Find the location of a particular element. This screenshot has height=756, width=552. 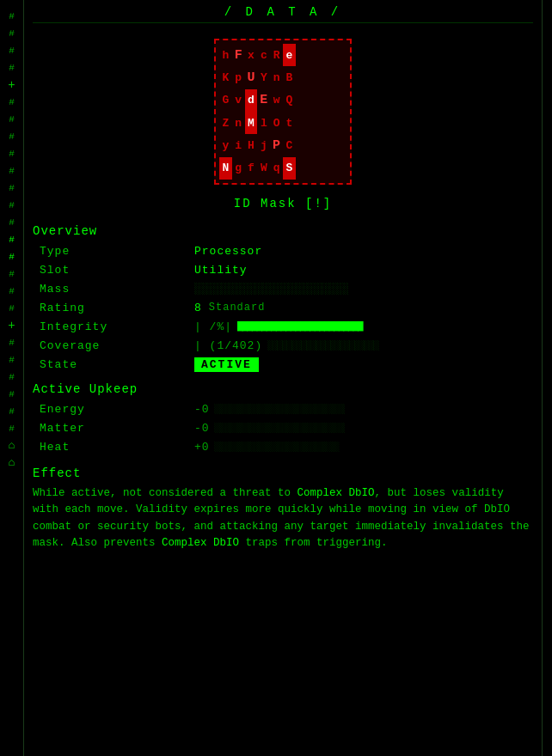

grid-char: e is located at coordinates (289, 55).